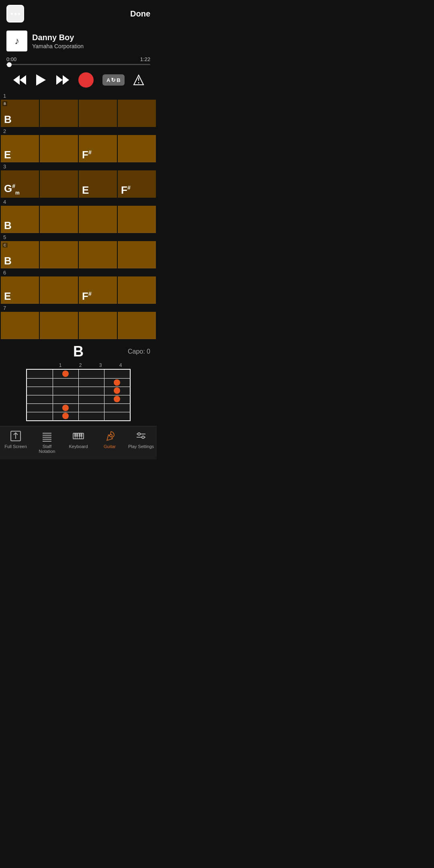 This screenshot has width=434, height=868. Describe the element at coordinates (78, 395) in the screenshot. I see `fretboard` at that location.